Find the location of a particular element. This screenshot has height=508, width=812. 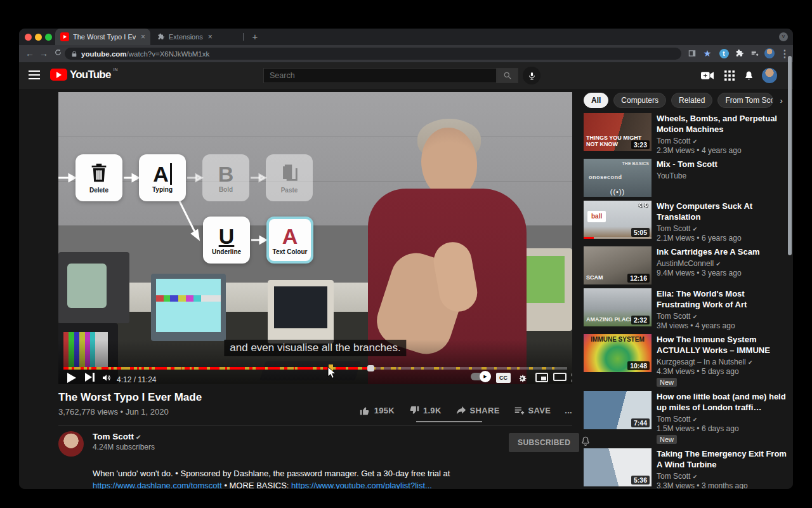

forward-icon: → is located at coordinates (44, 53).